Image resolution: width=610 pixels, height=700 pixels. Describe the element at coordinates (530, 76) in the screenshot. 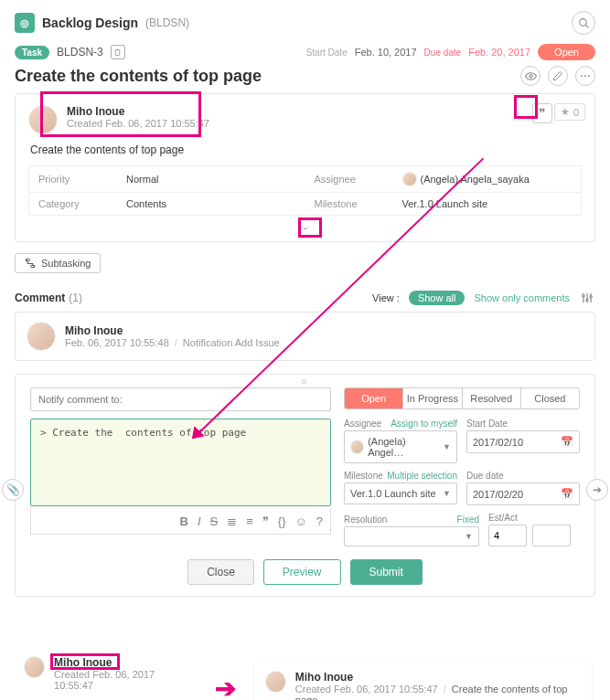

I see `watch-button` at that location.